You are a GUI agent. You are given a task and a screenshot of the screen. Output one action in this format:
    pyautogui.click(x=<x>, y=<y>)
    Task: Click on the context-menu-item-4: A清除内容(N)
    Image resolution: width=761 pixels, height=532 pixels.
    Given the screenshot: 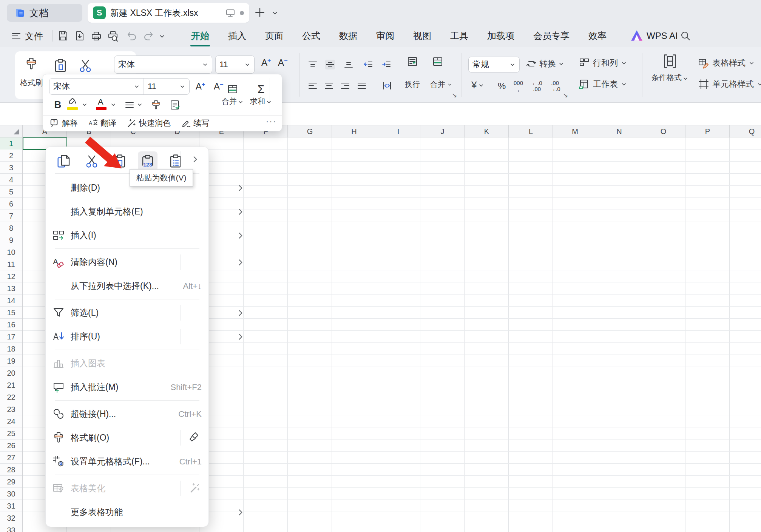 What is the action you would take?
    pyautogui.click(x=128, y=262)
    